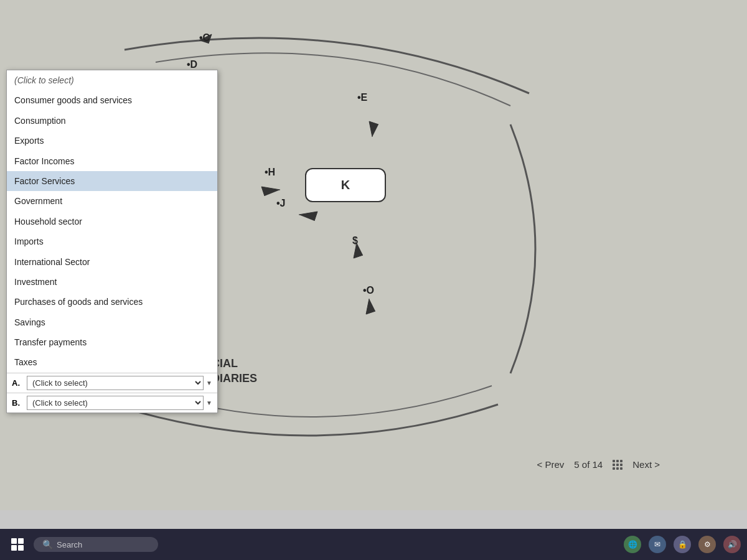 Image resolution: width=747 pixels, height=560 pixels. What do you see at coordinates (112, 141) in the screenshot?
I see `dropdown-item-exports: Exports` at bounding box center [112, 141].